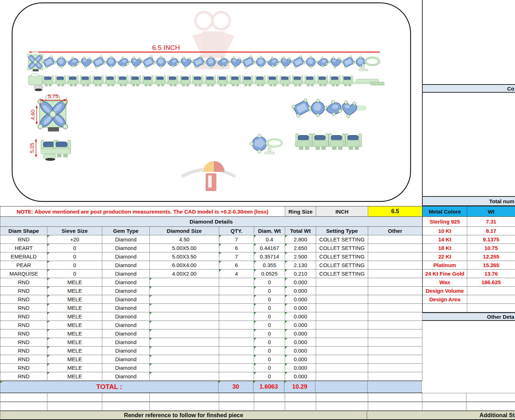 Image resolution: width=515 pixels, height=420 pixels. What do you see at coordinates (185, 248) in the screenshot?
I see `cell-diamond-size: 5.00X5.00` at bounding box center [185, 248].